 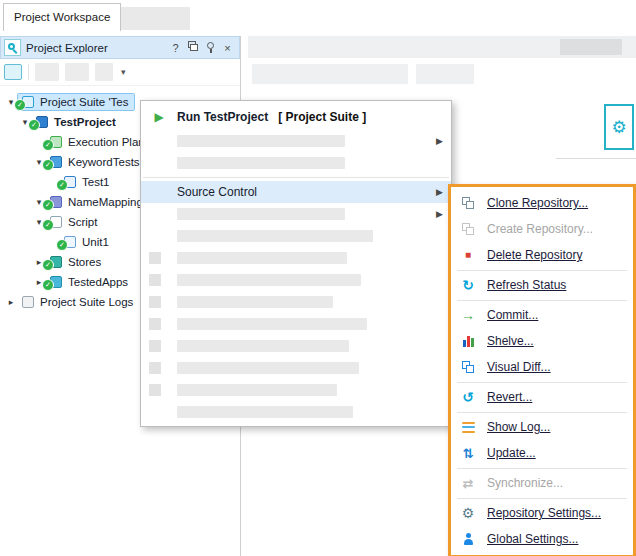 I want to click on pin-icon, so click(x=210, y=48).